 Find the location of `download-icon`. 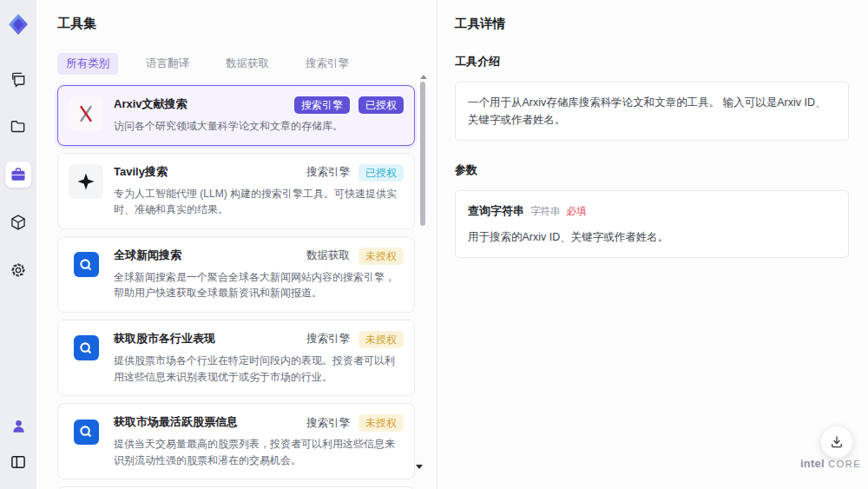

download-icon is located at coordinates (837, 442).